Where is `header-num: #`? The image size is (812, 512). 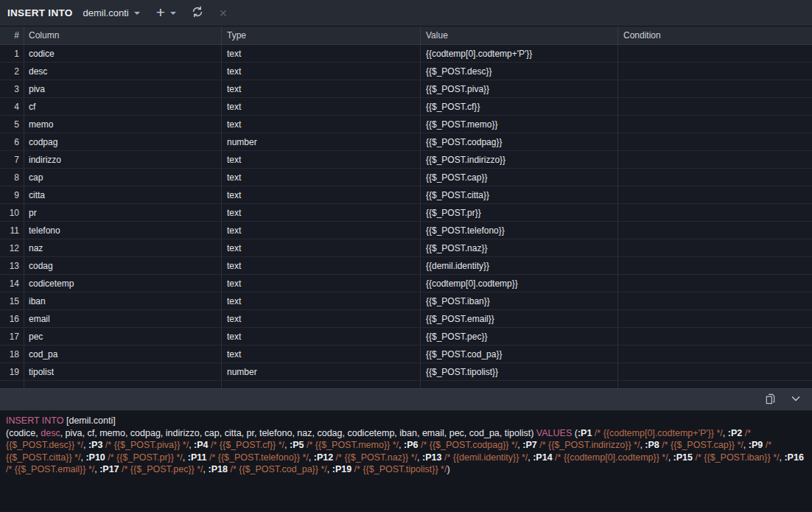 header-num: # is located at coordinates (12, 35).